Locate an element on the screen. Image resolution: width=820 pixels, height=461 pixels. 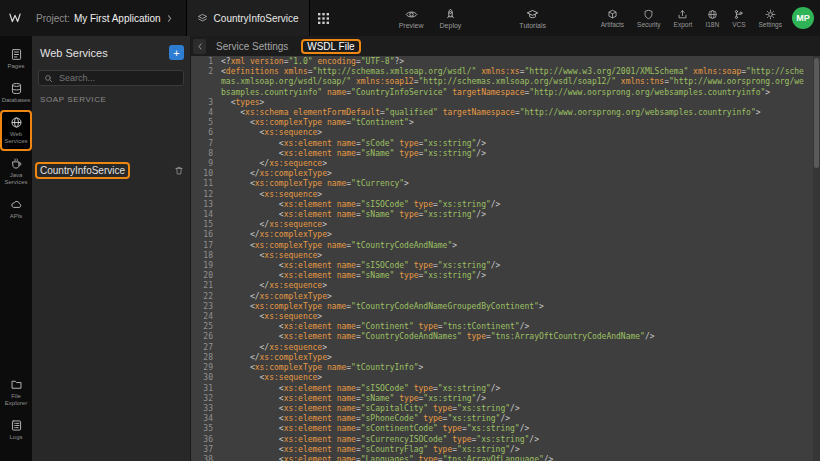
vcs-button: VCS is located at coordinates (738, 18).